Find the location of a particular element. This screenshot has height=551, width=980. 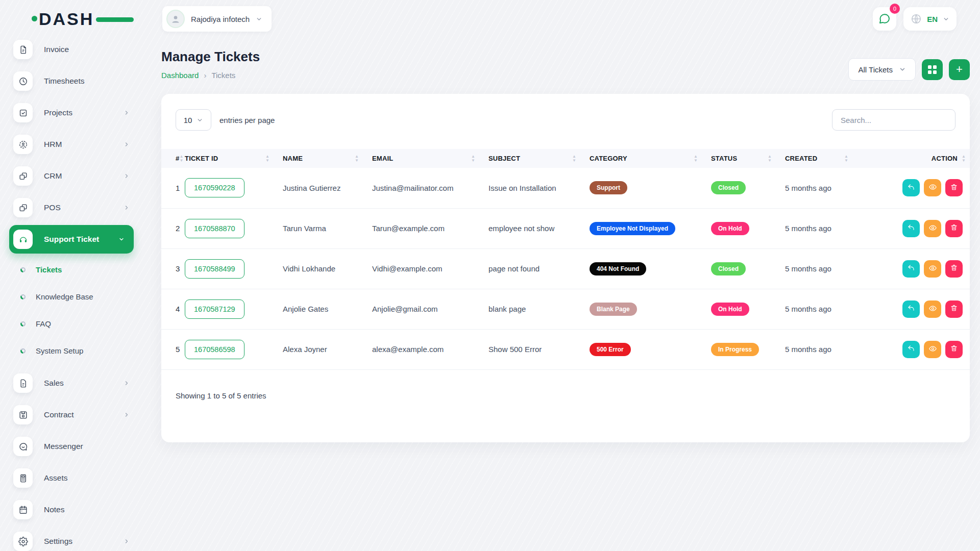

add-ticket-button: + is located at coordinates (960, 69).